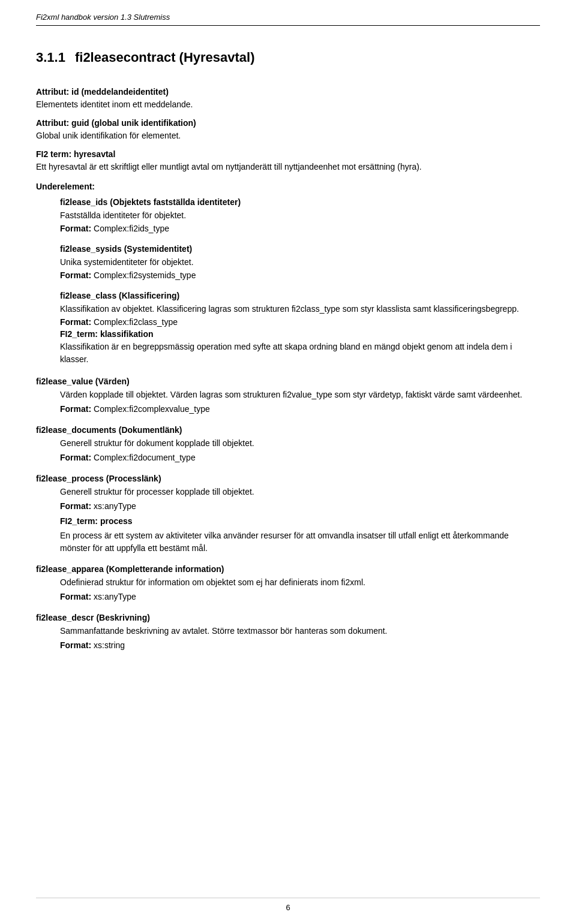  Describe the element at coordinates (165, 58) in the screenshot. I see `section-title: fi2leasecontract (Hyresavtal)` at that location.